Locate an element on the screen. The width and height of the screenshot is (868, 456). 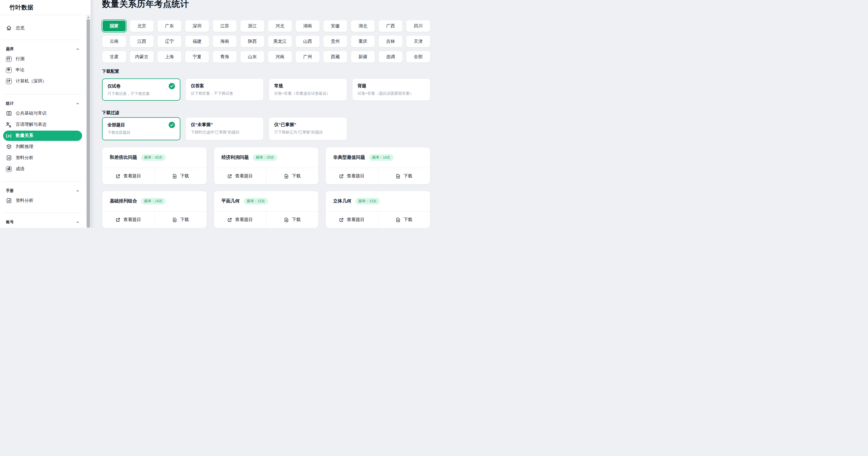
region-chip: 广州 is located at coordinates (308, 57).